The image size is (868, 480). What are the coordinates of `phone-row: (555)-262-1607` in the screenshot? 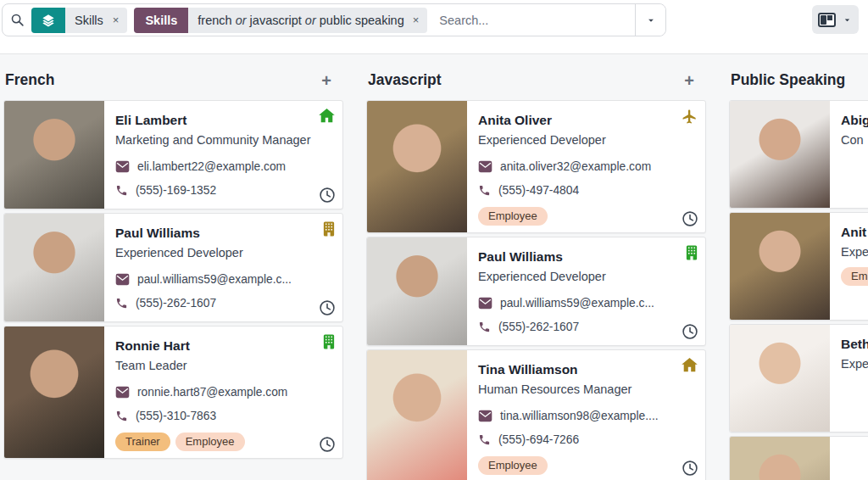 It's located at (224, 303).